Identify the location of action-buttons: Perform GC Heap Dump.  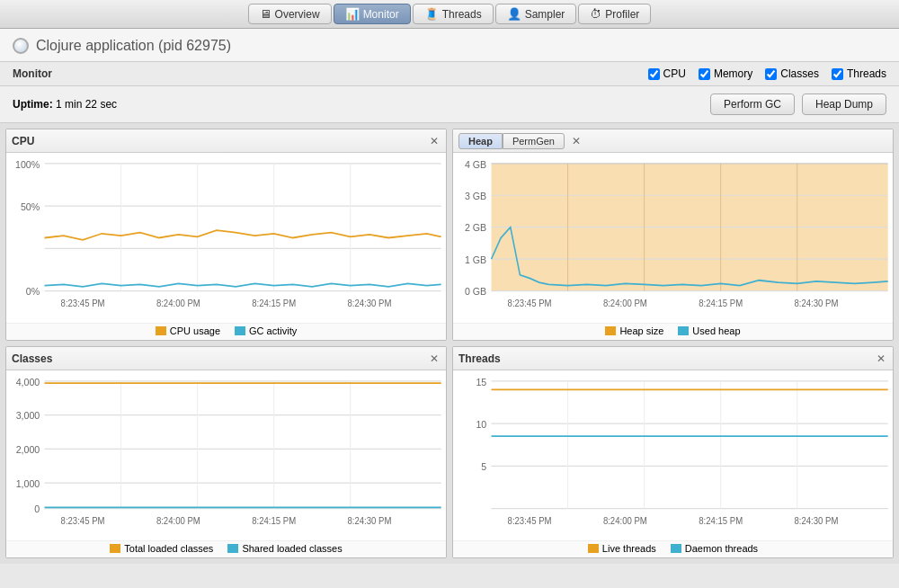
(798, 104).